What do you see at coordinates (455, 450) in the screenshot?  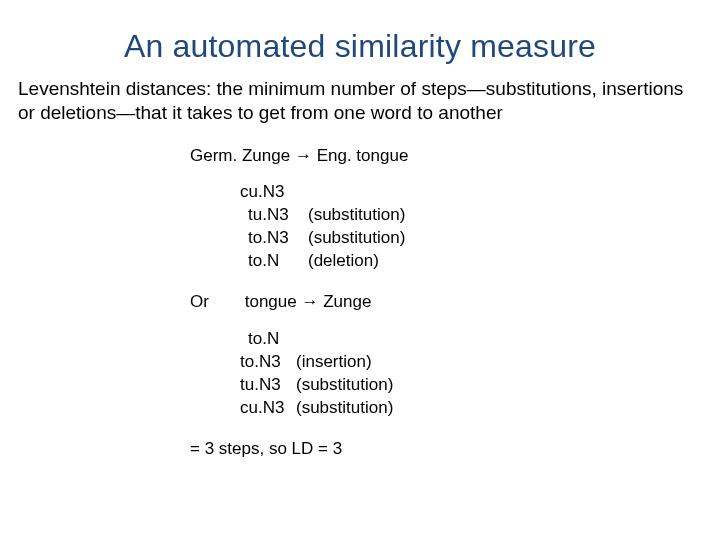 I see `conclusion: = 3 steps, so LD = 3` at bounding box center [455, 450].